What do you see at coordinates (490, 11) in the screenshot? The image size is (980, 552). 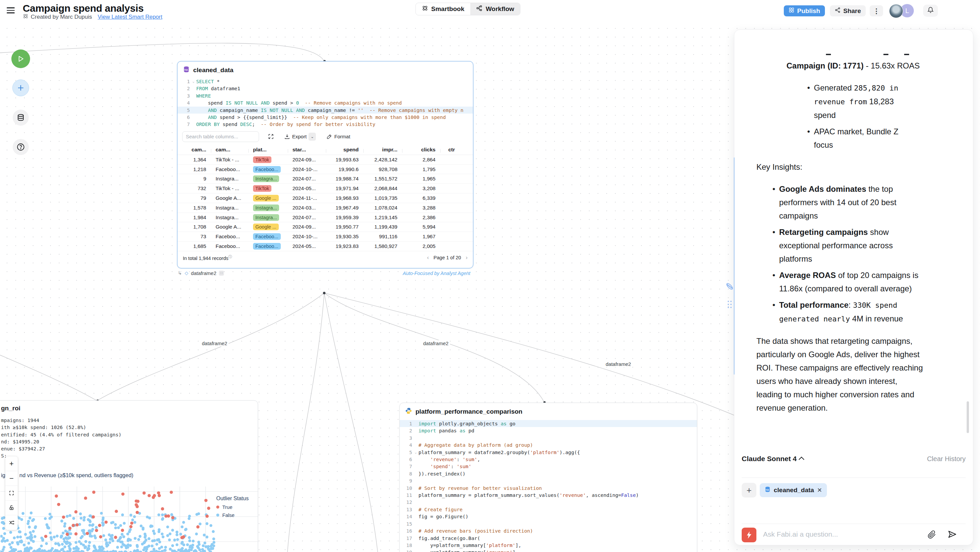 I see `top-bar: Campaign spend analysis Created by Marc …` at bounding box center [490, 11].